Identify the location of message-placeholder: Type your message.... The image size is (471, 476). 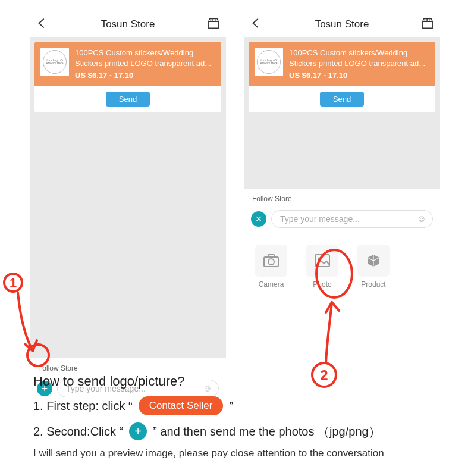
(320, 219).